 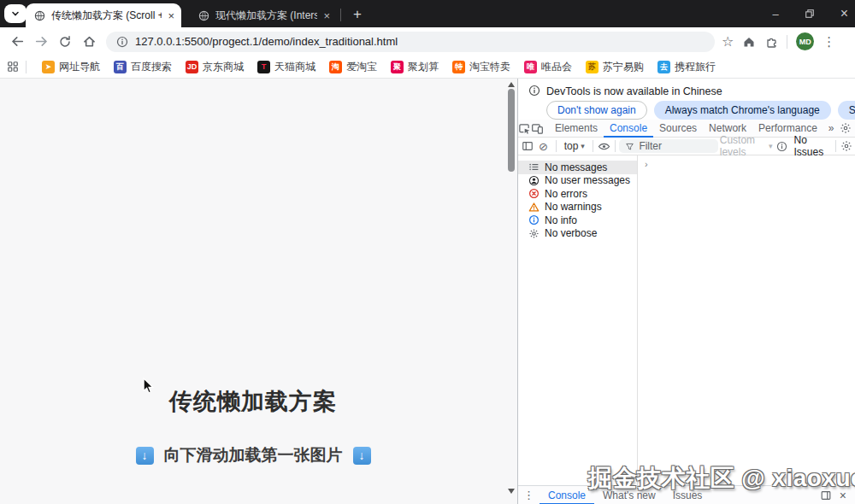 What do you see at coordinates (13, 67) in the screenshot?
I see `apps-grid-icon` at bounding box center [13, 67].